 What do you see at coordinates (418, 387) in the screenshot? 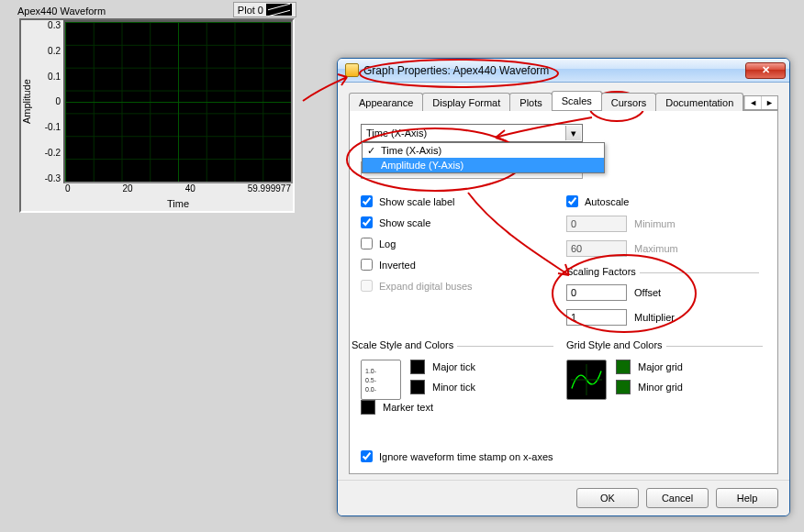
I see `minor-tick-swatch` at bounding box center [418, 387].